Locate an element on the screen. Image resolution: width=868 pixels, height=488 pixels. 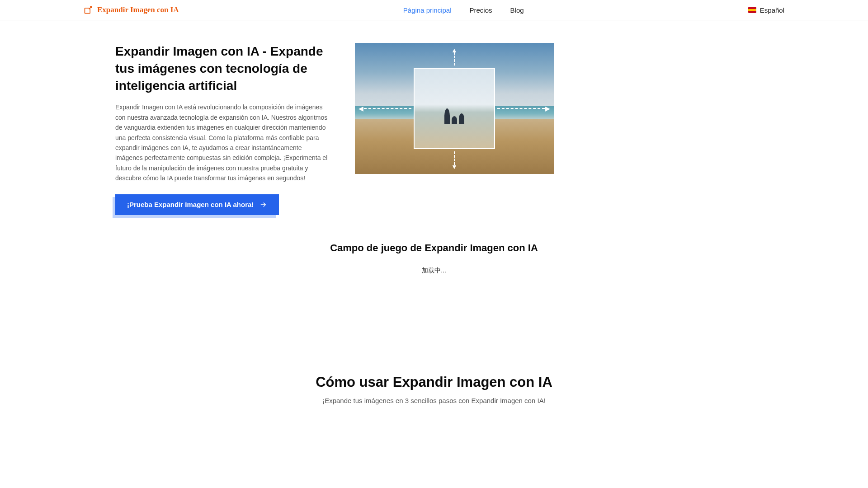
expand-up-icon: ▲ is located at coordinates (454, 50).